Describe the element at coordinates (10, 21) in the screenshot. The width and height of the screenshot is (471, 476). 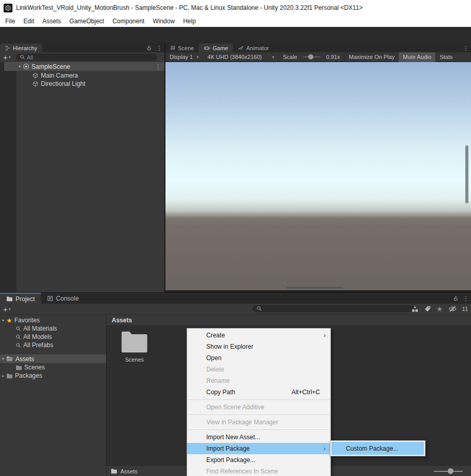
I see `menu-file: File` at that location.